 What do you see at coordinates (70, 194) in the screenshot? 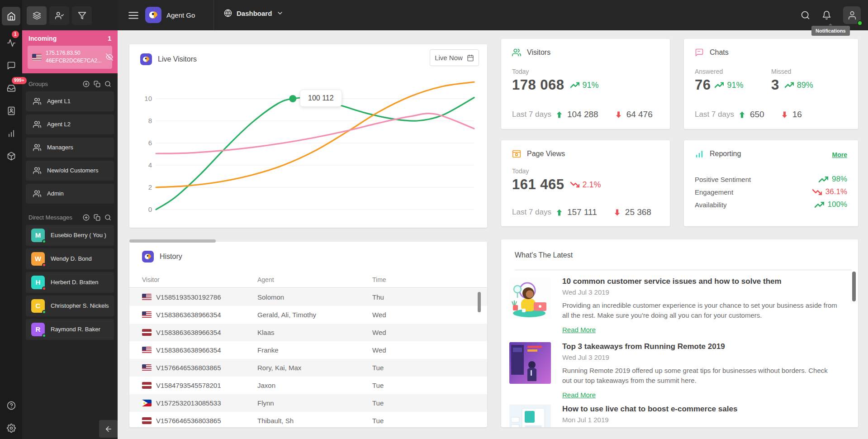
I see `sidebar-group-admin: Admin` at bounding box center [70, 194].